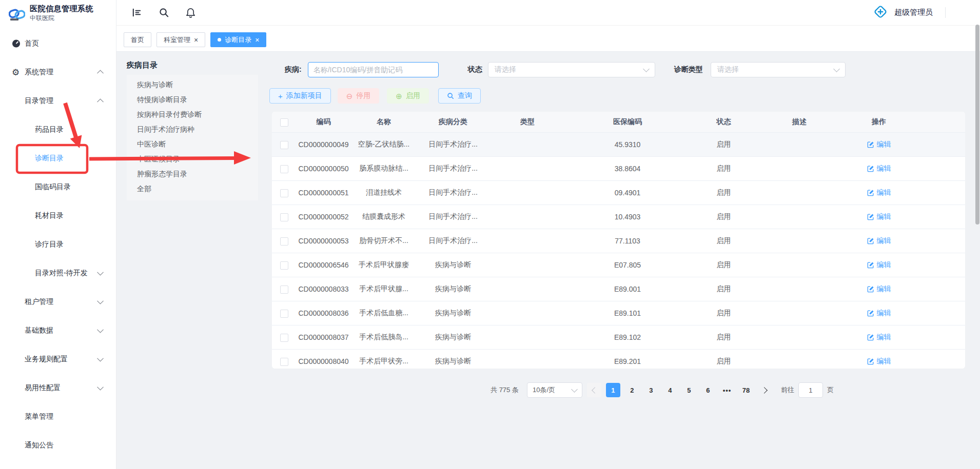 Image resolution: width=980 pixels, height=469 pixels. Describe the element at coordinates (595, 391) in the screenshot. I see `chevron-left-icon` at that location.